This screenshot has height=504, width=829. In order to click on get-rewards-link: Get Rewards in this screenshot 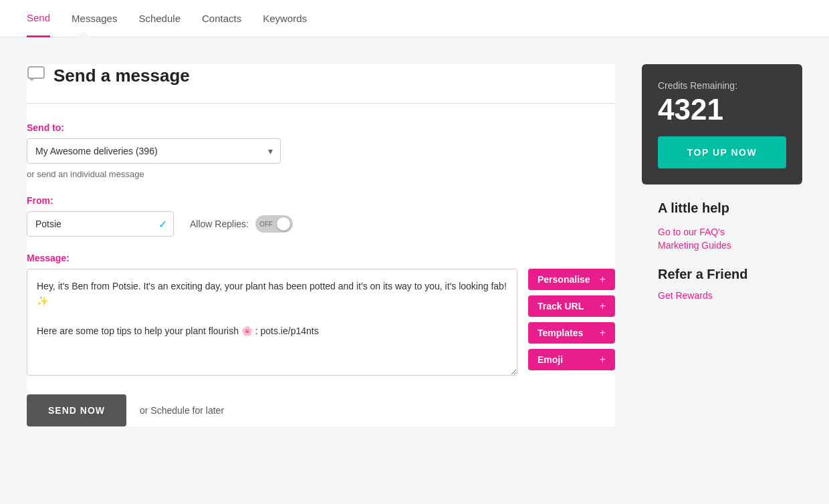, I will do `click(722, 295)`.